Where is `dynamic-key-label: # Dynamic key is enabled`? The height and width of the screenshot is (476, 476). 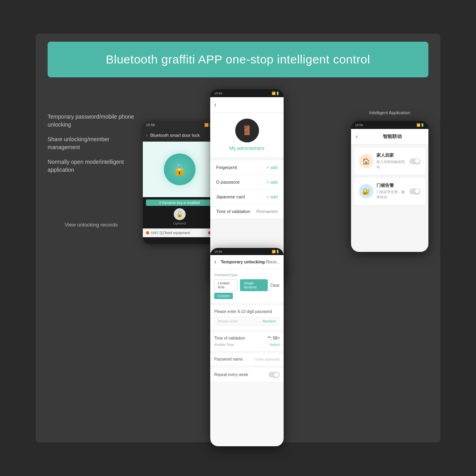 dynamic-key-label: # Dynamic key is enabled is located at coordinates (179, 203).